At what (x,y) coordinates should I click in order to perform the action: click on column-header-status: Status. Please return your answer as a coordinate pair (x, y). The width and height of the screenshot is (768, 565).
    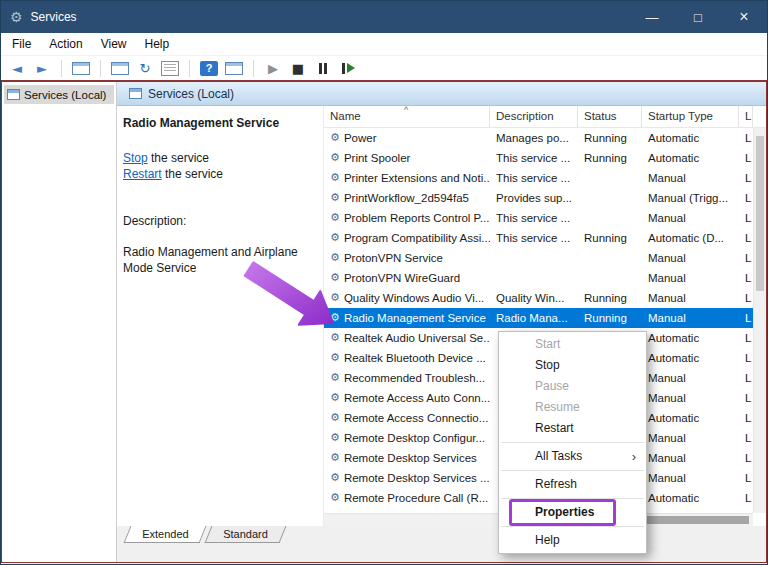
    Looking at the image, I should click on (610, 116).